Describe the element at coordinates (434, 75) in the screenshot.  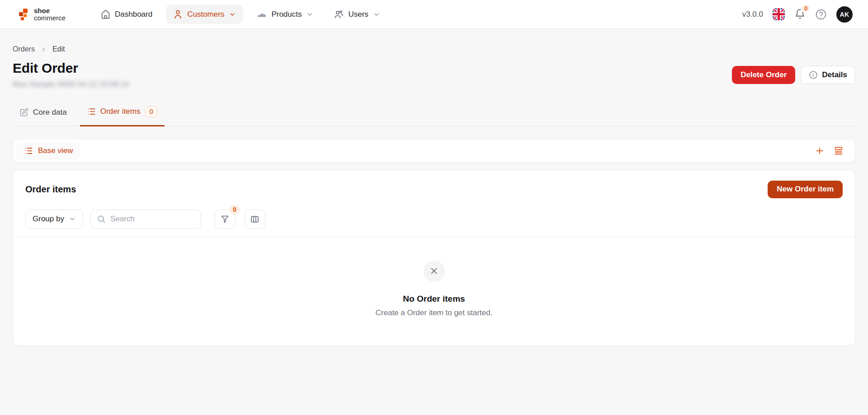
I see `page-header: Edit Order Max Sample #928-04-12 23:58:1…` at that location.